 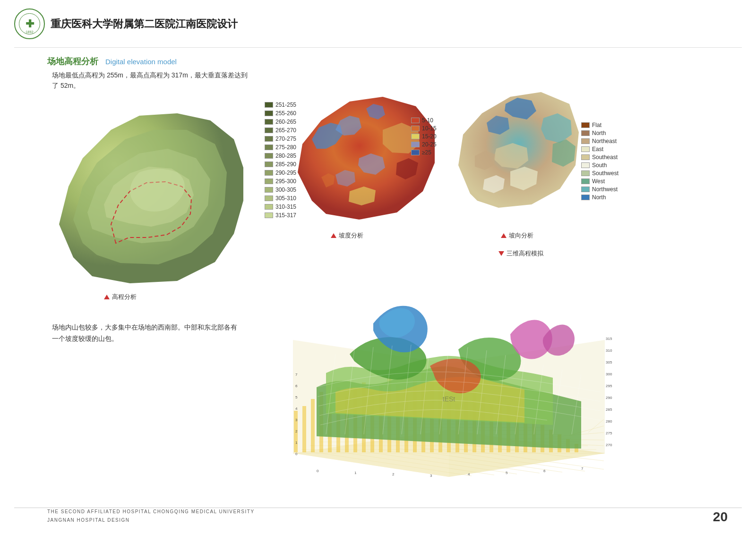 I want to click on description-bottom: 场地内山包较多，大多集中在场地的西南部。中部和东北部各有一个坡度较缓的山包。, so click(x=146, y=333).